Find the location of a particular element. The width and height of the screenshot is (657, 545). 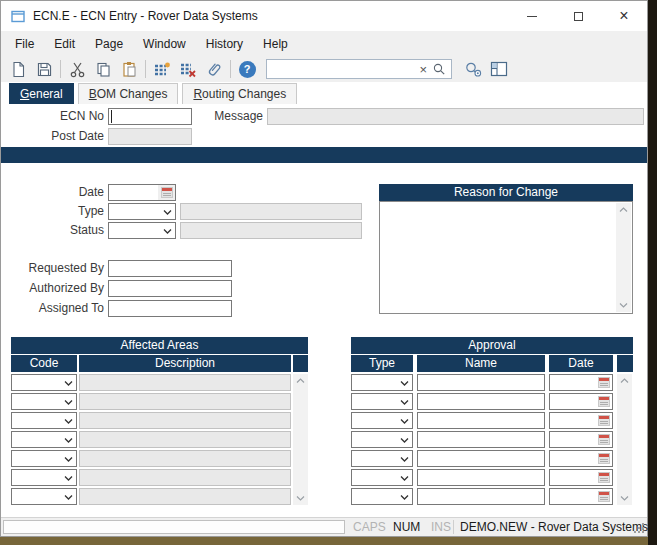

menu-edit: Edit is located at coordinates (64, 44).